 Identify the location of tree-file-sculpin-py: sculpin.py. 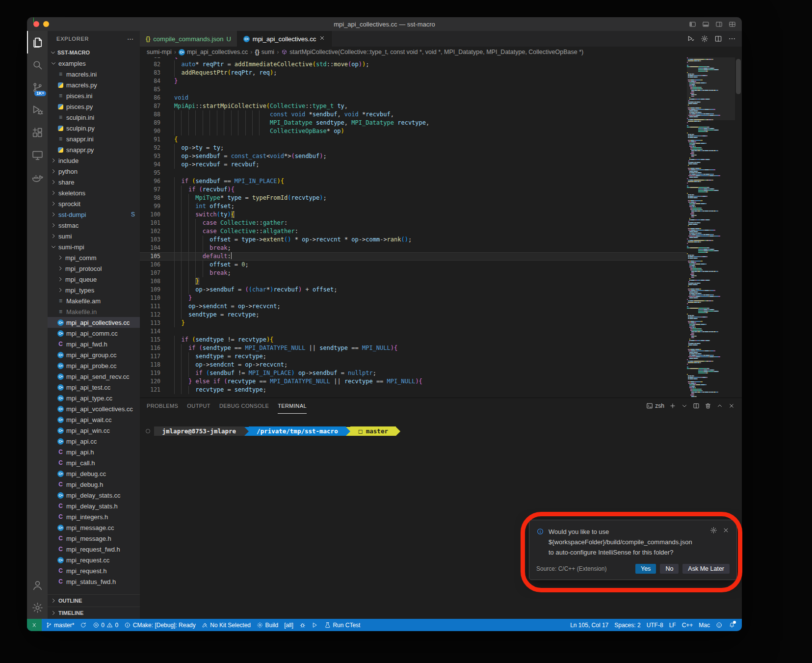
(94, 128).